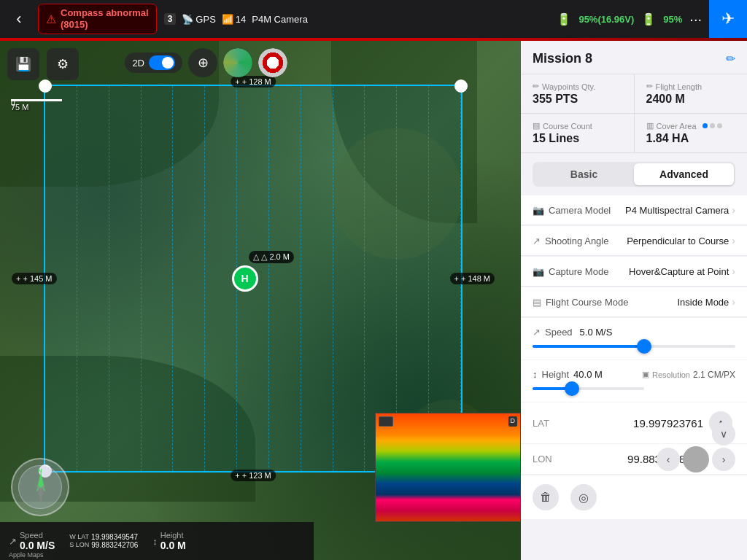  Describe the element at coordinates (564, 19) in the screenshot. I see `battery-rc-icon: 🔋` at that location.